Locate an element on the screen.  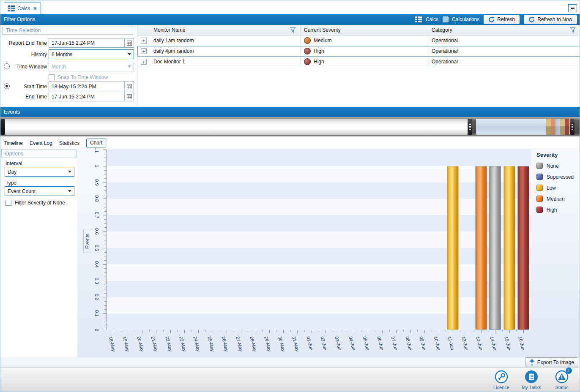
x-tick-label: 22-May is located at coordinates (169, 344).